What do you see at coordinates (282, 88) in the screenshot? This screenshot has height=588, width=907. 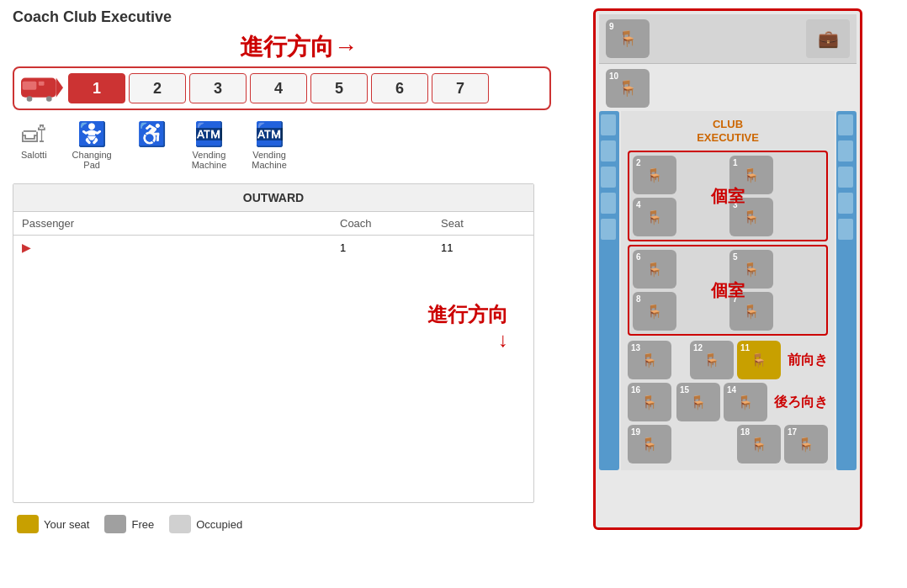 I see `train-selector: 1 2 3 4 5 6 7` at bounding box center [282, 88].